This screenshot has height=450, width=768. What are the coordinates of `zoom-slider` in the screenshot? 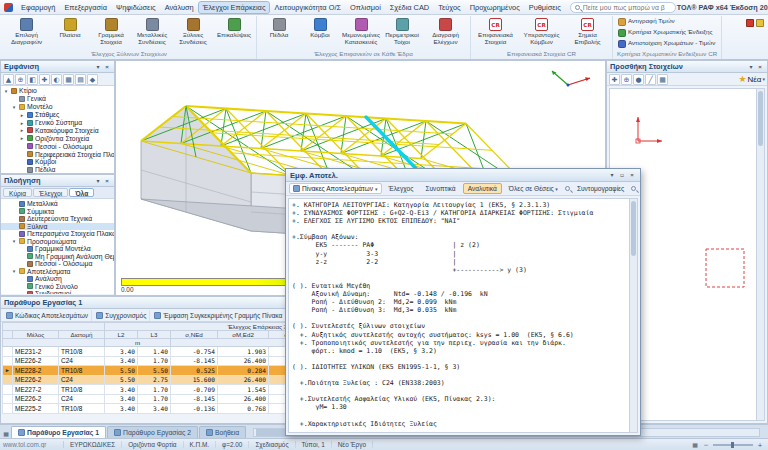 It's located at (733, 445).